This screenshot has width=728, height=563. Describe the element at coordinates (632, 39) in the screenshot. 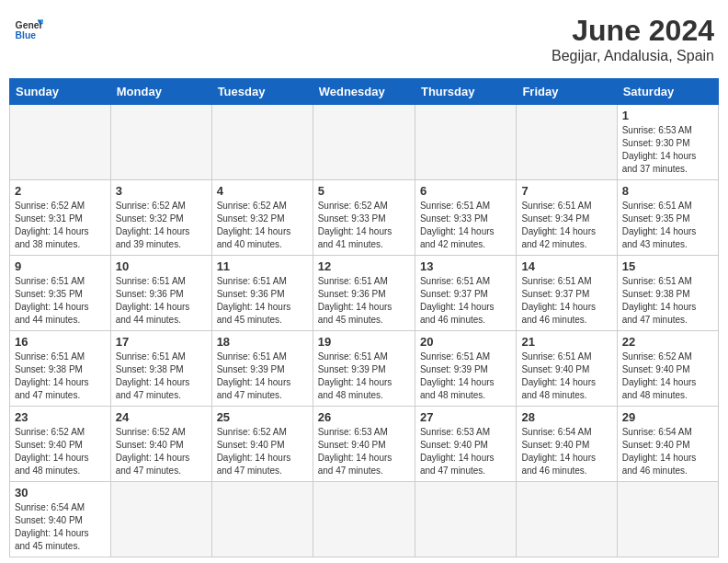

I see `title-area: June 2024 Begijar, Andalusia, Spain` at that location.